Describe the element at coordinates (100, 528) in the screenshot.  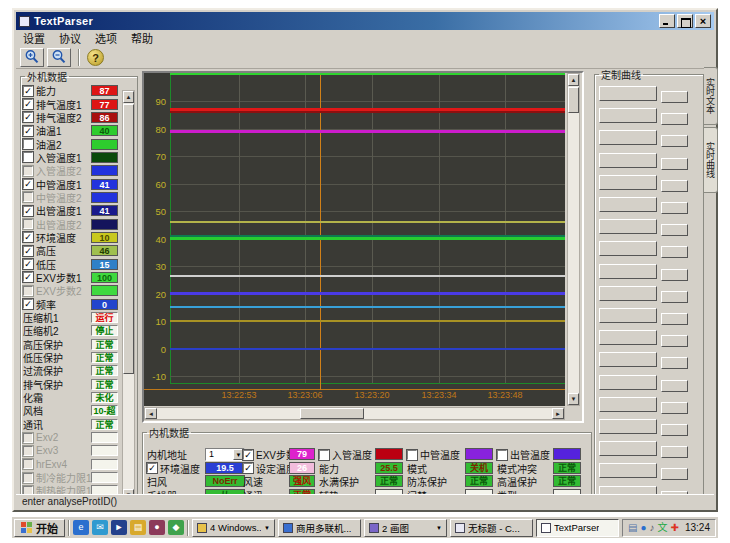
I see `outlook-icon: ✉` at that location.